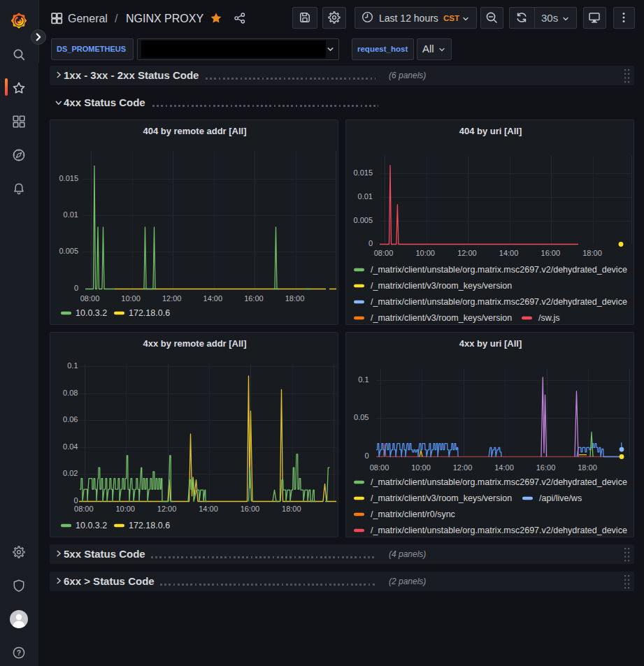  Describe the element at coordinates (413, 514) in the screenshot. I see `svg-text: /_matrix/client/r0/sync` at that location.